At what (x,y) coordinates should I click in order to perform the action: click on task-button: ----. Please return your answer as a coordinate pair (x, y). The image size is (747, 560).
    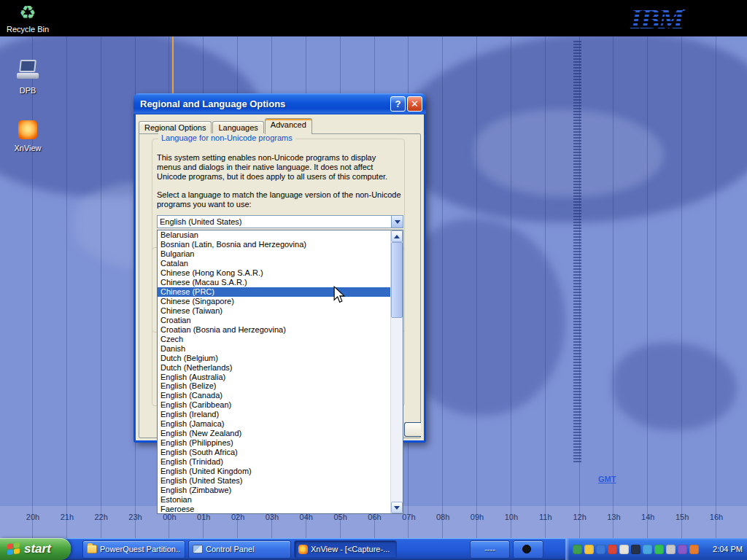
    Looking at the image, I should click on (490, 550).